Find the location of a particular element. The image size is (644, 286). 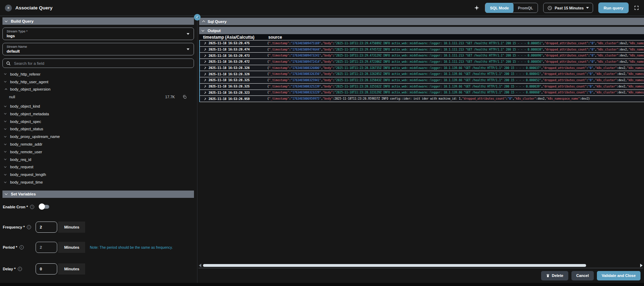

search-icon is located at coordinates (8, 63).